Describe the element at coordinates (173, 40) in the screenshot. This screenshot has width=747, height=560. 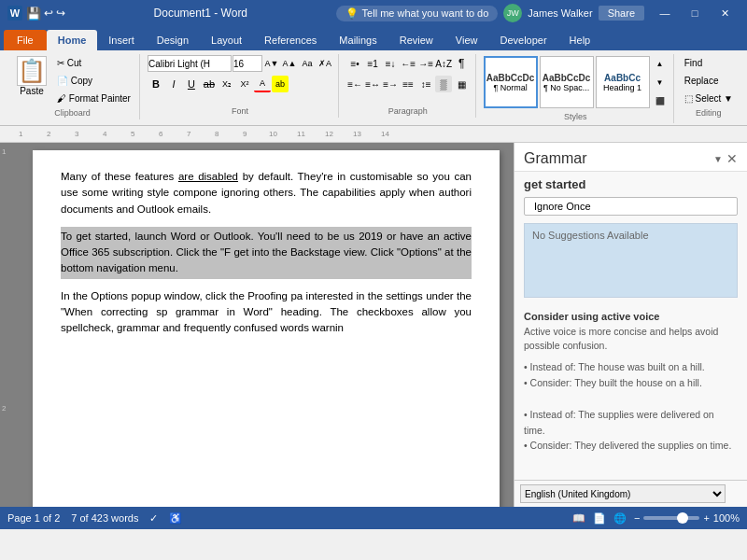
I see `tab-design: Design` at that location.